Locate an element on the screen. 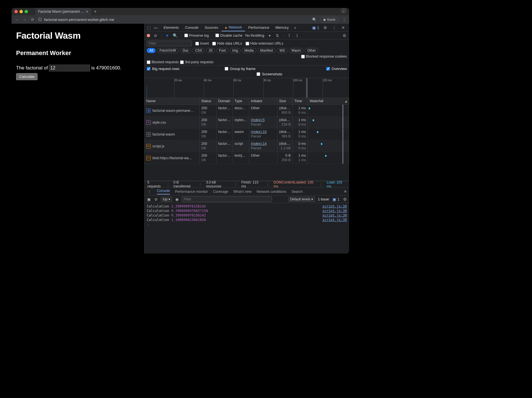 This screenshot has height=398, width=532. close-icon is located at coordinates (16, 12).